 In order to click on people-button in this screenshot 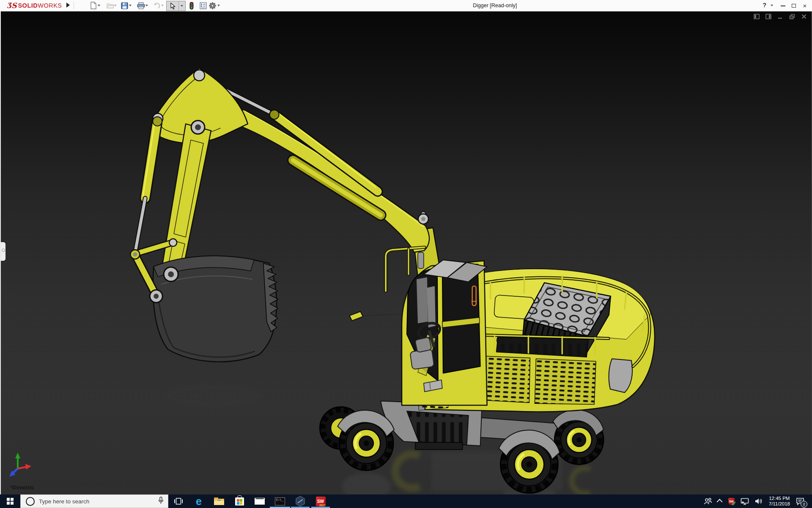, I will do `click(708, 501)`.